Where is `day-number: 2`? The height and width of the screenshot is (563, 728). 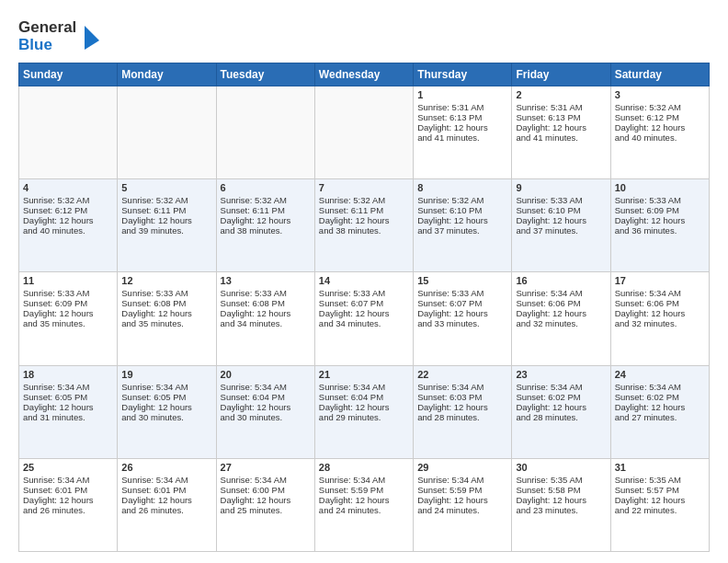
day-number: 2 is located at coordinates (561, 95).